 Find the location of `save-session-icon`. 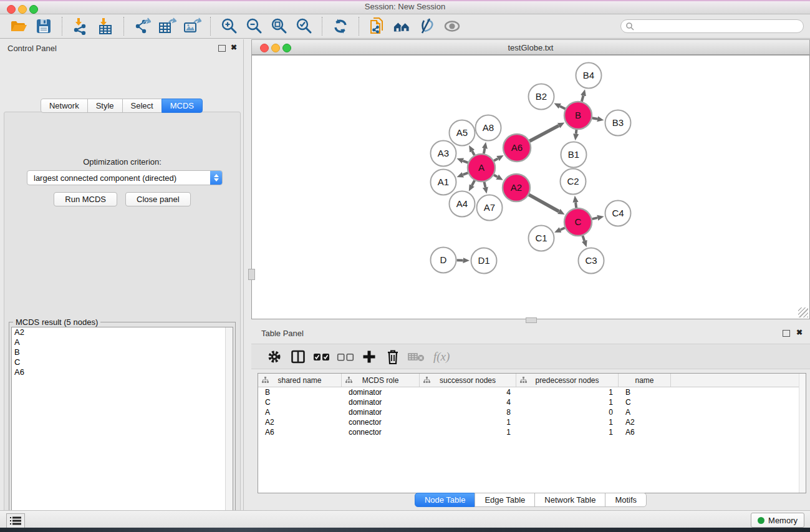

save-session-icon is located at coordinates (44, 26).